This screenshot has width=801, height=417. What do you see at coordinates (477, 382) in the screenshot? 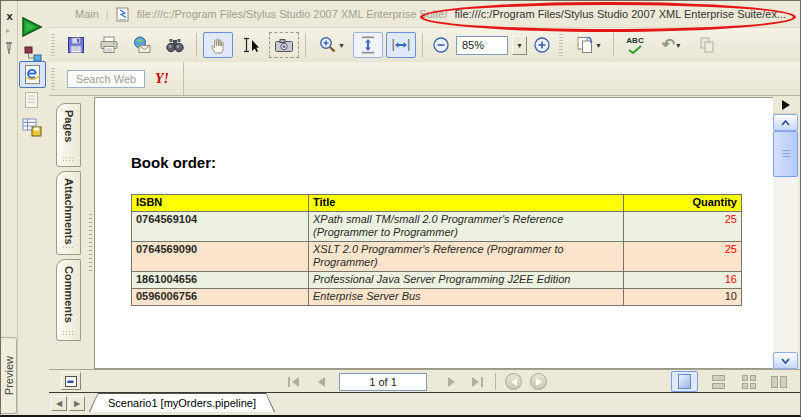
I see `last-page-button` at bounding box center [477, 382].